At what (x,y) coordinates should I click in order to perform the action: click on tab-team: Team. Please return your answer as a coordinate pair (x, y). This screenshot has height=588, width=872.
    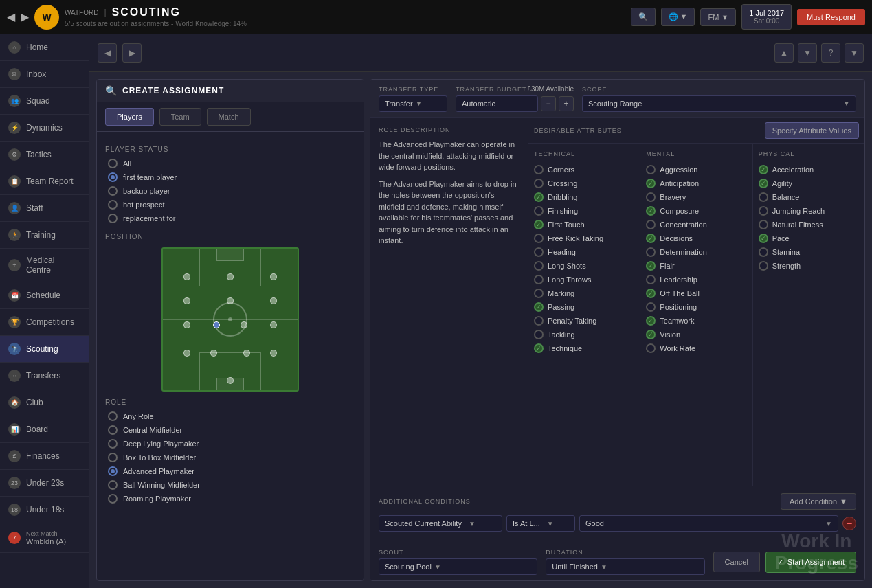
    Looking at the image, I should click on (180, 117).